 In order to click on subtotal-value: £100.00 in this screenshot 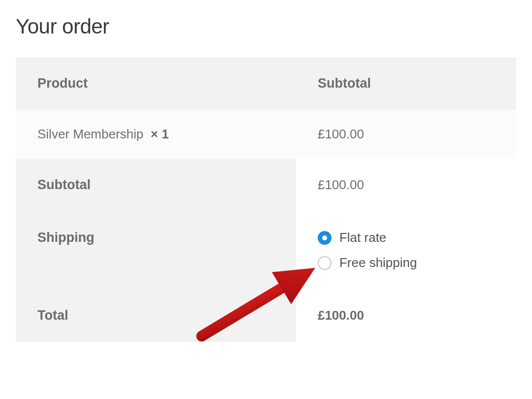, I will do `click(406, 185)`.